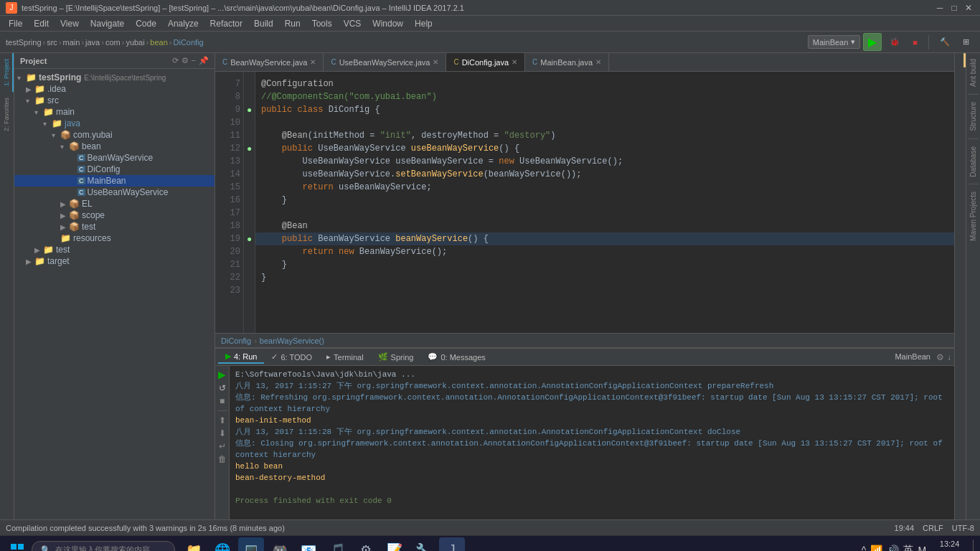  I want to click on tree-item-test: ▶ 📁 test, so click(115, 250).